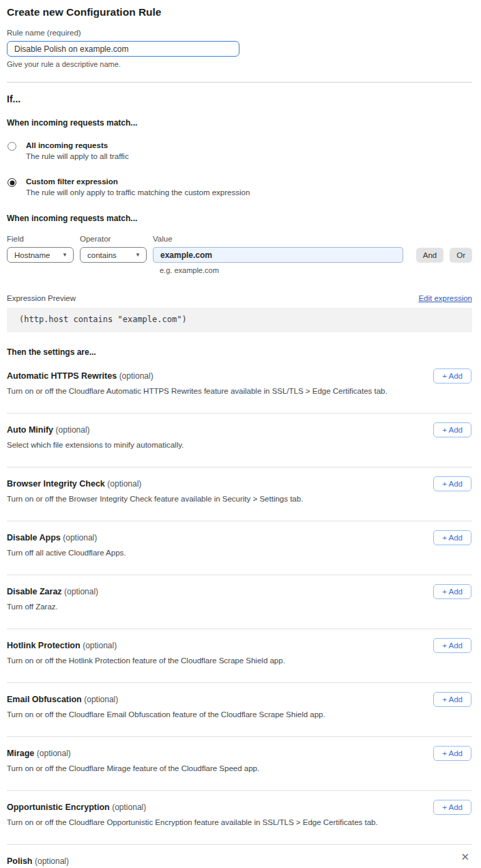 The width and height of the screenshot is (481, 868). What do you see at coordinates (44, 646) in the screenshot?
I see `setting-name: Hotlink Protection` at bounding box center [44, 646].